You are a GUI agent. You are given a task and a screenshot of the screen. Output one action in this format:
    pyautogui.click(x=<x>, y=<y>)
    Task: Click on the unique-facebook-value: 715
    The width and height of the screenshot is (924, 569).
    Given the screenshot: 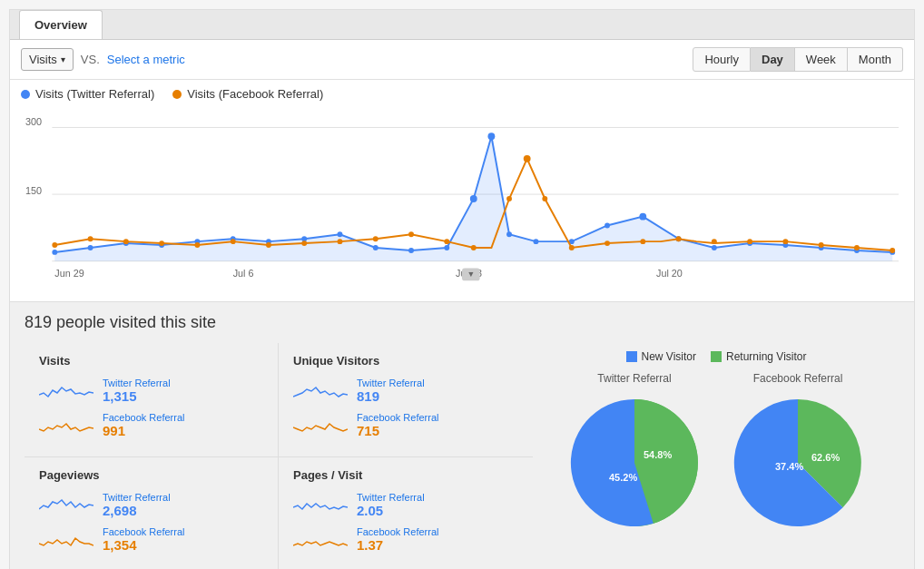 What is the action you would take?
    pyautogui.click(x=398, y=430)
    